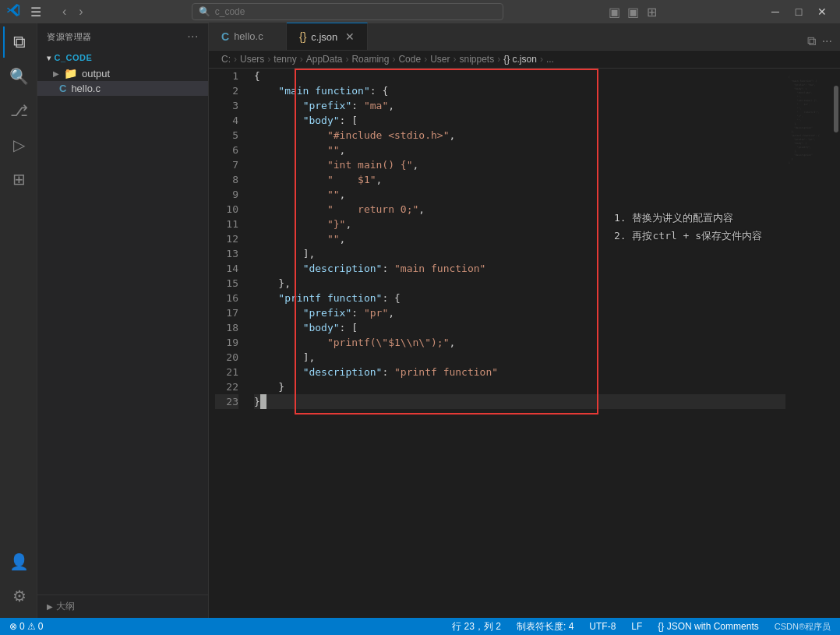 This screenshot has height=635, width=840. I want to click on breadcrumb-appdata: AppData, so click(324, 59).